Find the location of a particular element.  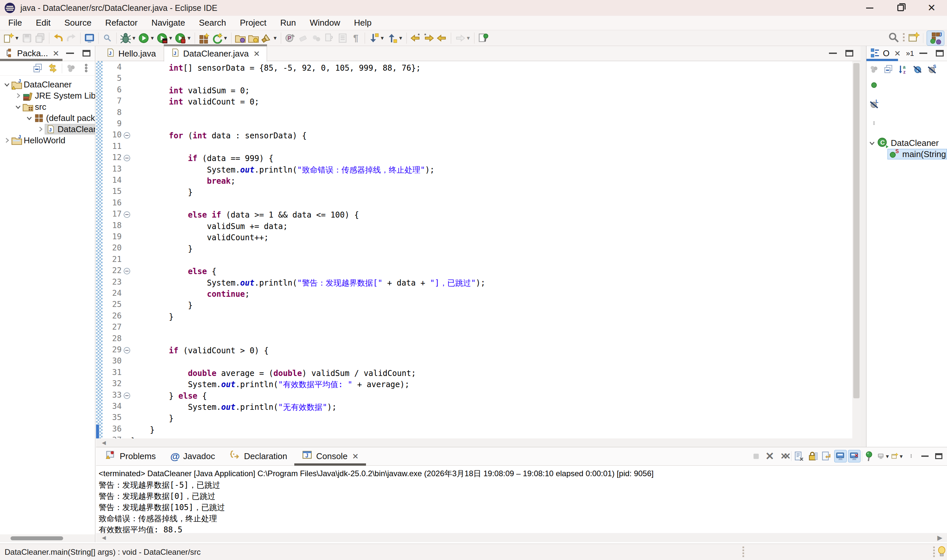

minimize-glyph-button is located at coordinates (925, 456).